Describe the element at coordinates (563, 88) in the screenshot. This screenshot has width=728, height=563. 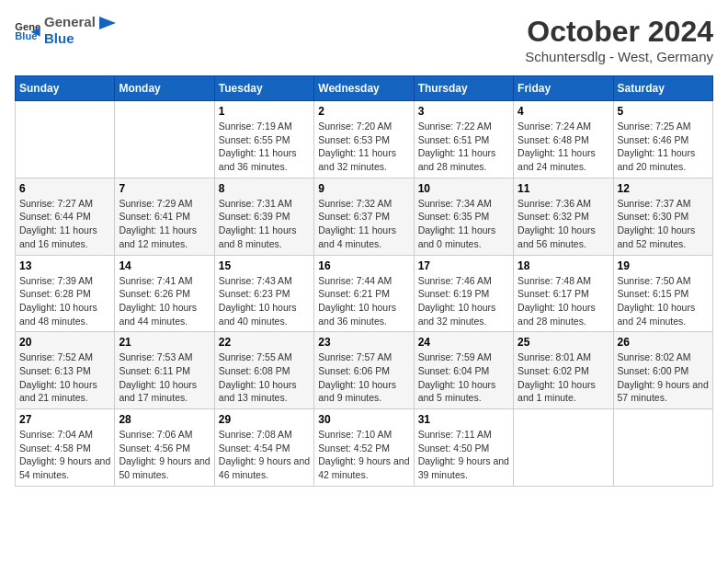
I see `column-header-friday: Friday` at that location.